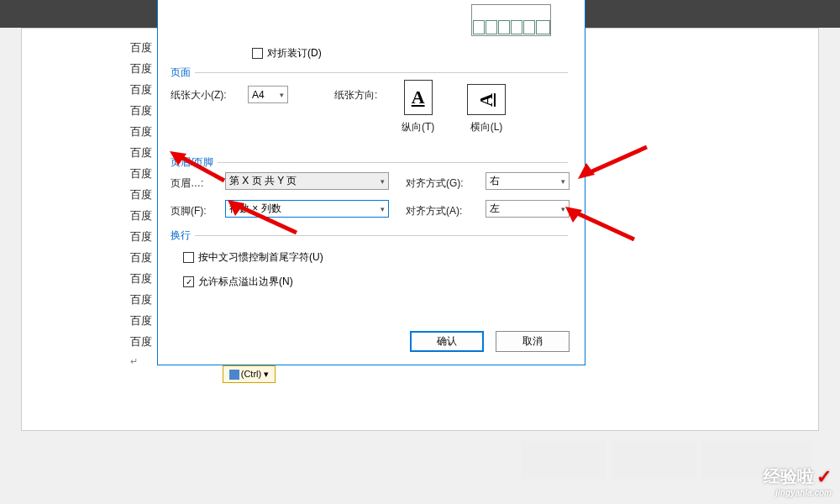 This screenshot has width=840, height=504. What do you see at coordinates (433, 212) in the screenshot?
I see `footer-align-label: 对齐方式(A):` at bounding box center [433, 212].